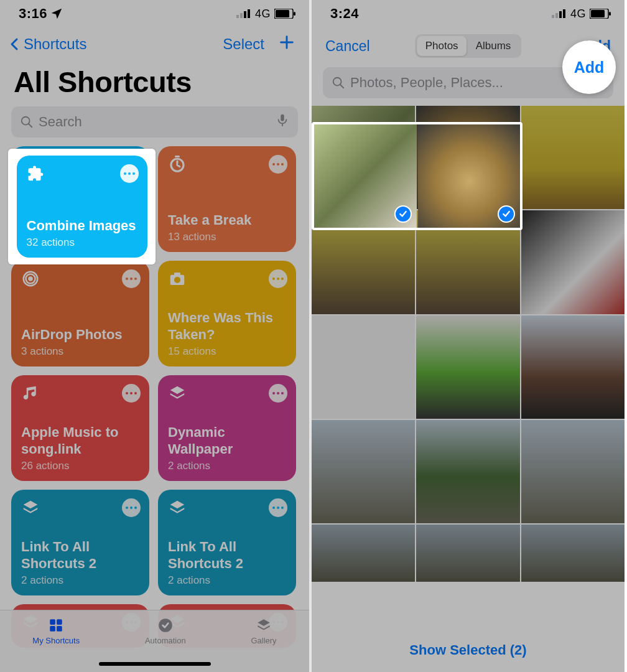 Image resolution: width=627 pixels, height=672 pixels. I want to click on tab-label: Gallery, so click(264, 641).